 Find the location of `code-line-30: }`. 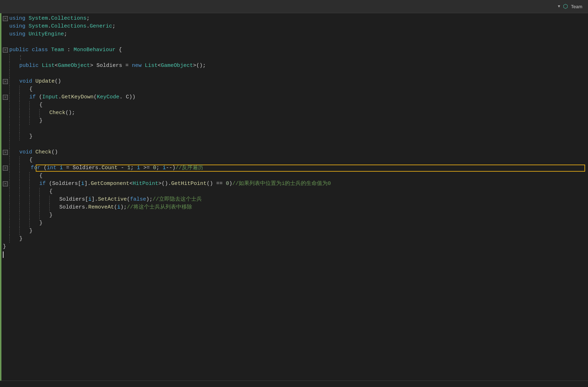

code-line-30: } is located at coordinates (295, 247).